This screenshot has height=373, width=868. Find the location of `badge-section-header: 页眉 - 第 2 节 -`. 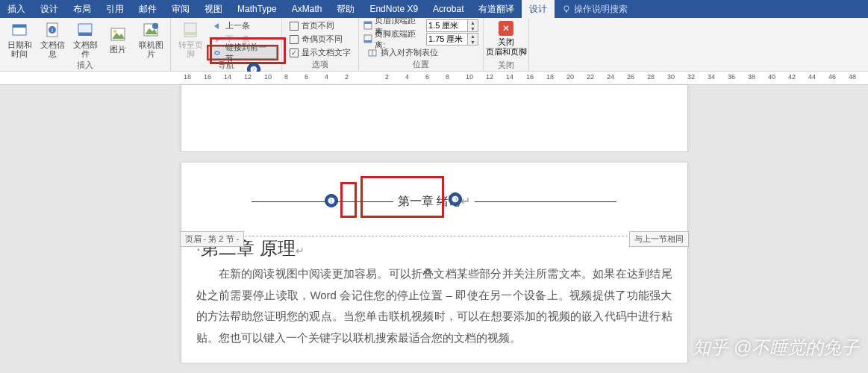

badge-section-header: 页眉 - 第 2 节 - is located at coordinates (212, 239).